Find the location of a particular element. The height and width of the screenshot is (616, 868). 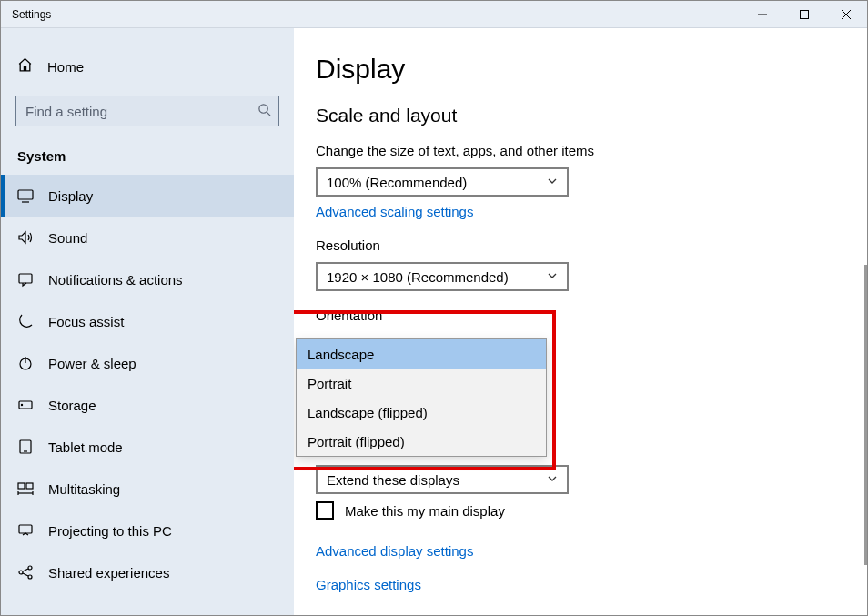

projecting-icon is located at coordinates (25, 530).